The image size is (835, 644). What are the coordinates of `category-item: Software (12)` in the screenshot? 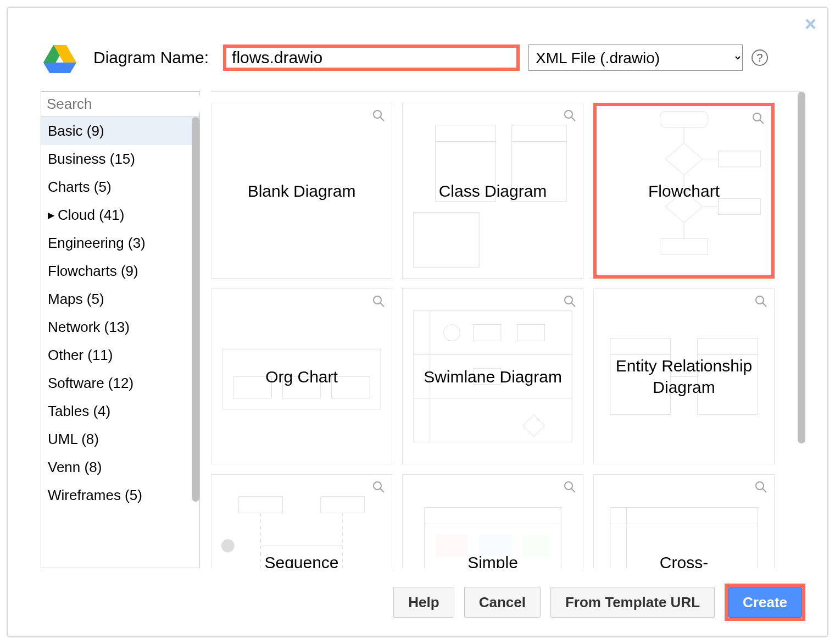 It's located at (120, 384).